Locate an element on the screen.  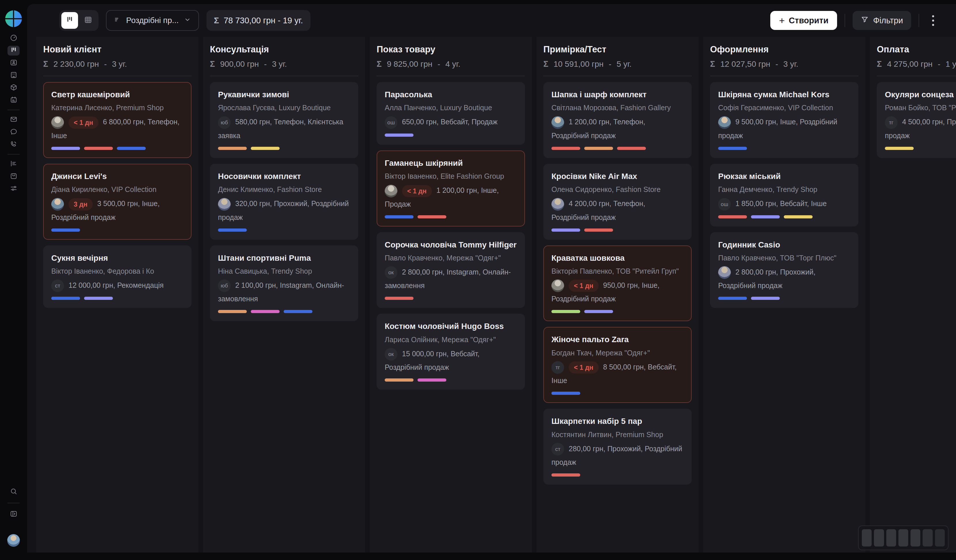
deal-contact: Богдан Ткач, Мережа "Одяг+" is located at coordinates (618, 353).